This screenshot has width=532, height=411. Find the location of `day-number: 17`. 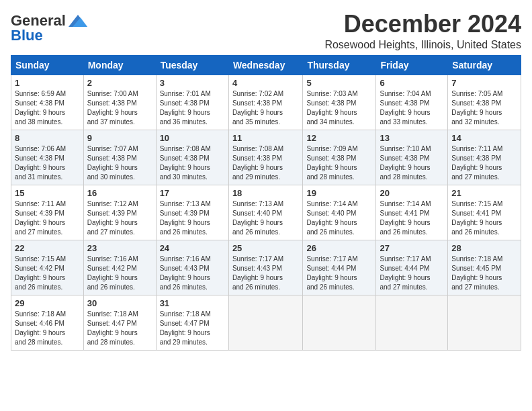

day-number: 17 is located at coordinates (192, 193).